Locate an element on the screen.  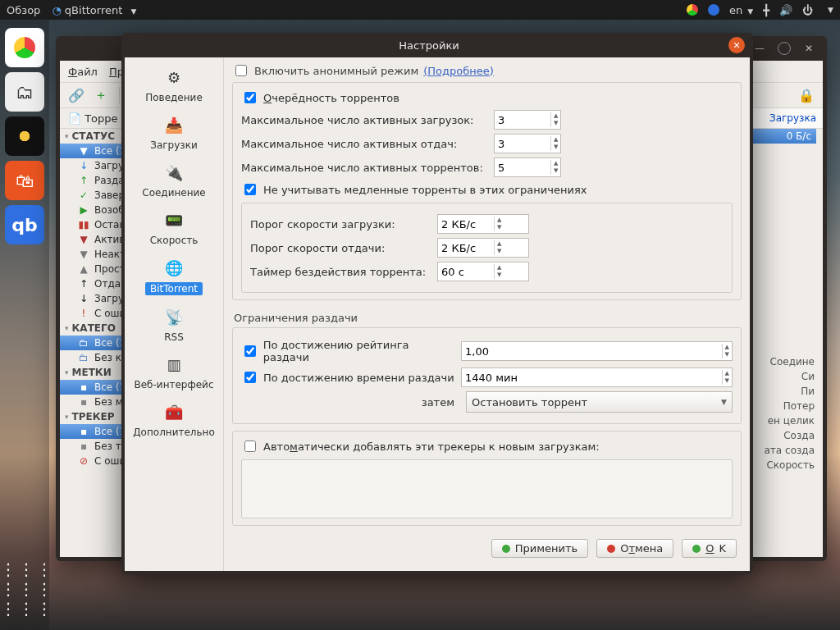
add-link-icon: 🔗 is located at coordinates (76, 95).